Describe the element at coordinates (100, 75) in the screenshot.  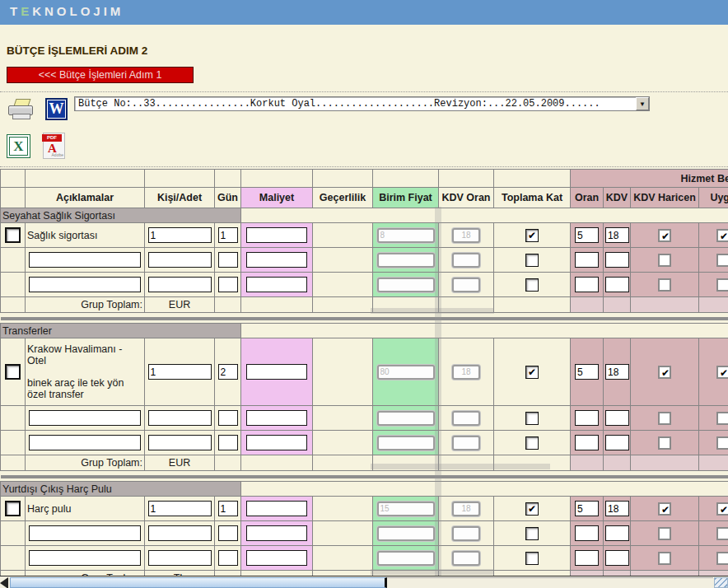
I see `back-to-step1-button: <<< Bütçe İşlemleri Adım 1` at that location.